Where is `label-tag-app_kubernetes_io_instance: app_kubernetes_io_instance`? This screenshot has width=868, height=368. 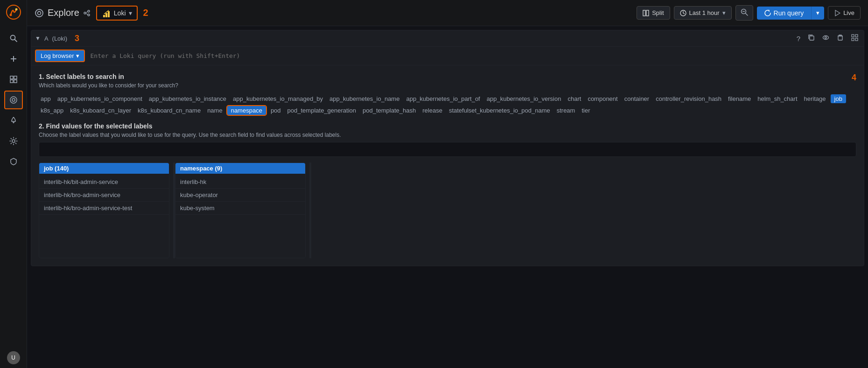
label-tag-app_kubernetes_io_instance: app_kubernetes_io_instance is located at coordinates (188, 99).